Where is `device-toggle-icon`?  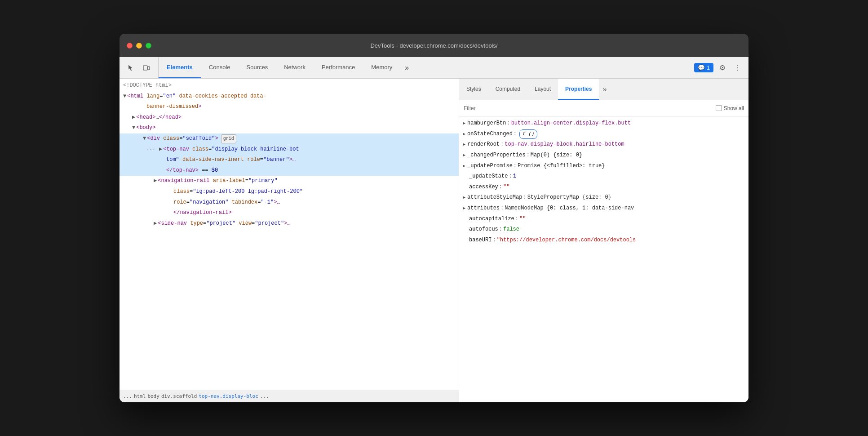 device-toggle-icon is located at coordinates (146, 68).